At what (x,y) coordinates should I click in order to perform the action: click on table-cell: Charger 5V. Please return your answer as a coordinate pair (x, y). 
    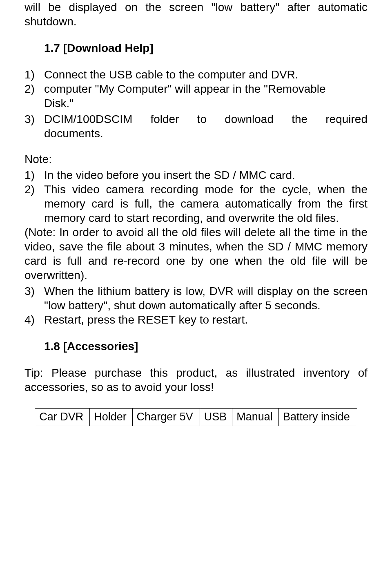
    Looking at the image, I should click on (166, 418).